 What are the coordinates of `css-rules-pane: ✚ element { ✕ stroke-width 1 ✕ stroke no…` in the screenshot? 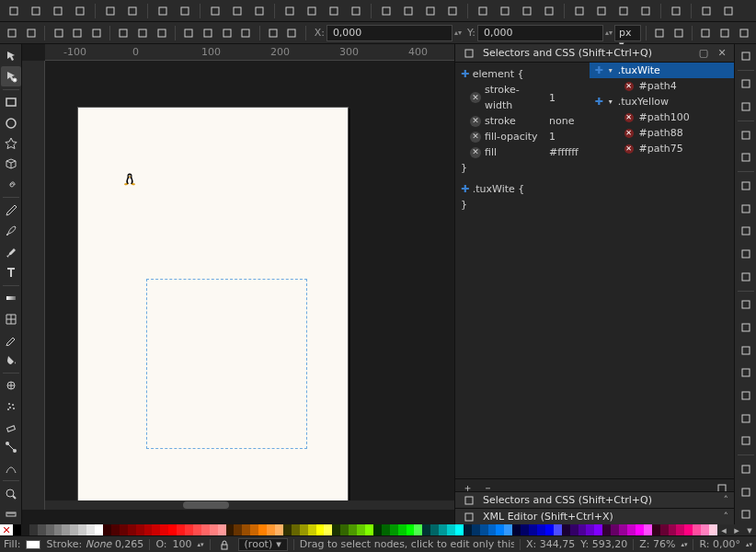 It's located at (522, 270).